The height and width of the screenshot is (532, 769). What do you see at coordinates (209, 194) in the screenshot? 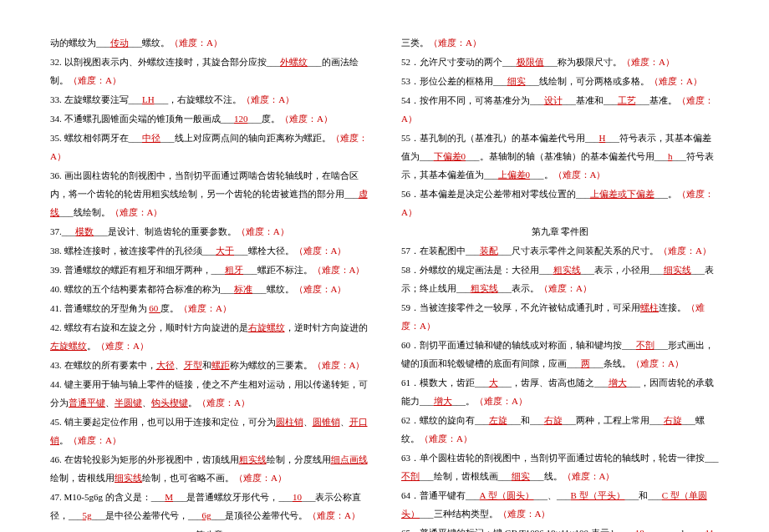
I see `item-36: 36. 画出圆柱齿轮的剖视图中，当剖切平面通过两啮合齿轮轴线时，在啮合区内，将一…` at bounding box center [209, 194].